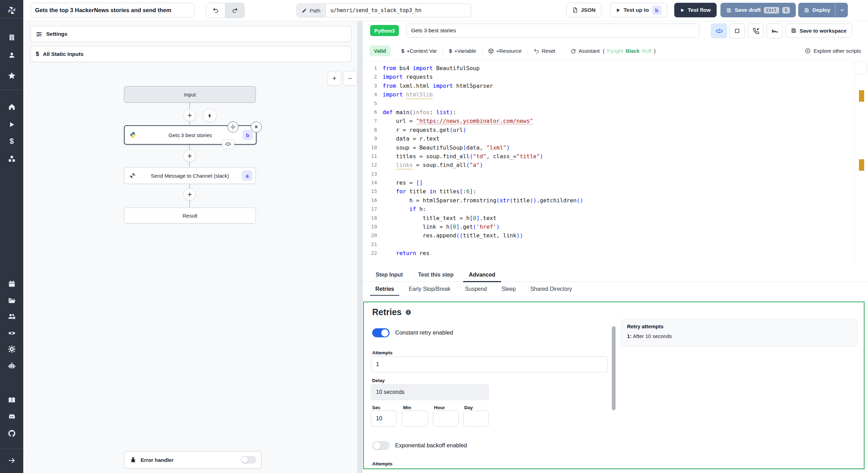 Image resolution: width=868 pixels, height=473 pixels. What do you see at coordinates (615, 121) in the screenshot?
I see `code-line: 7 url = "https://news.ycombinator.com/ne…` at bounding box center [615, 121].